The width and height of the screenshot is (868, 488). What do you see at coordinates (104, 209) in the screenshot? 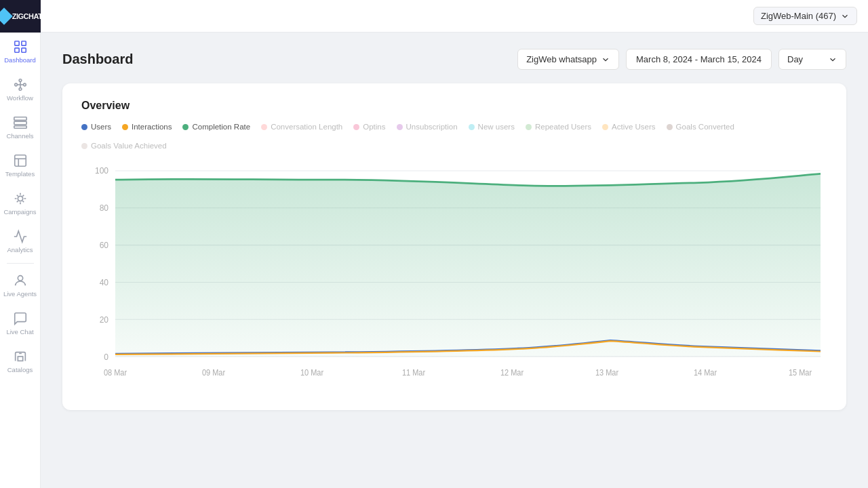
I see `svg-text: 80` at bounding box center [104, 209].